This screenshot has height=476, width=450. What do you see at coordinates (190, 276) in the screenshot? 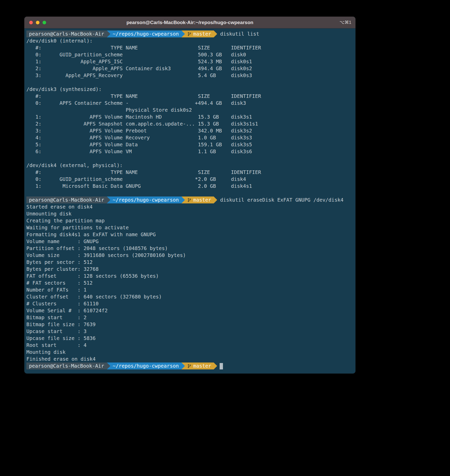
I see `terminal-output-line: FAT offset : 128 sectors (65536 bytes)` at bounding box center [190, 276].